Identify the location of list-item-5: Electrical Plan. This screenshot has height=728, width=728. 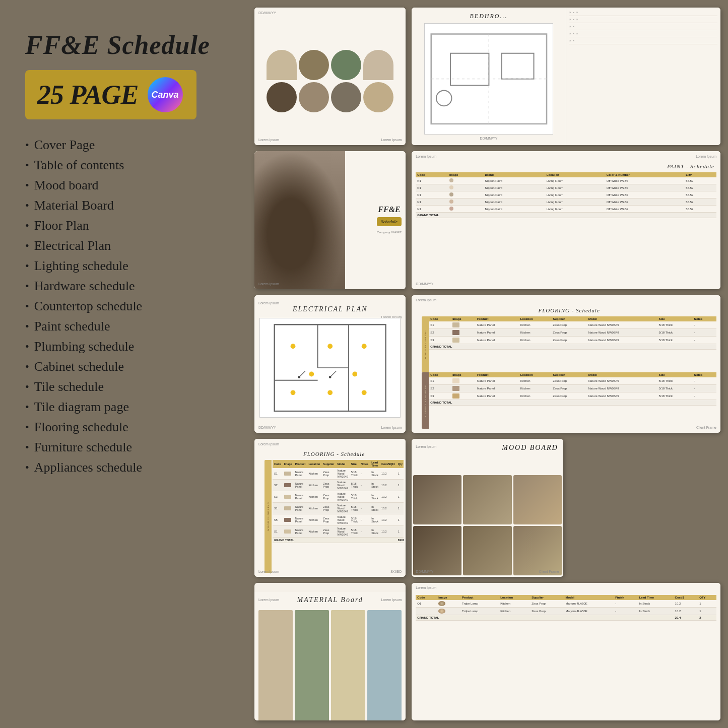
(123, 246).